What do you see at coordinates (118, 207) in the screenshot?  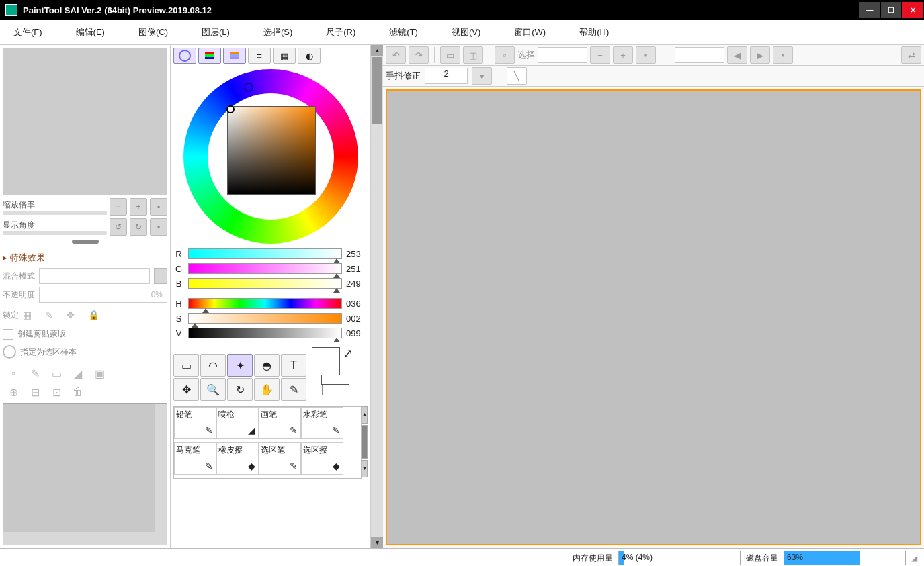 I see `zoom-out-button: −` at bounding box center [118, 207].